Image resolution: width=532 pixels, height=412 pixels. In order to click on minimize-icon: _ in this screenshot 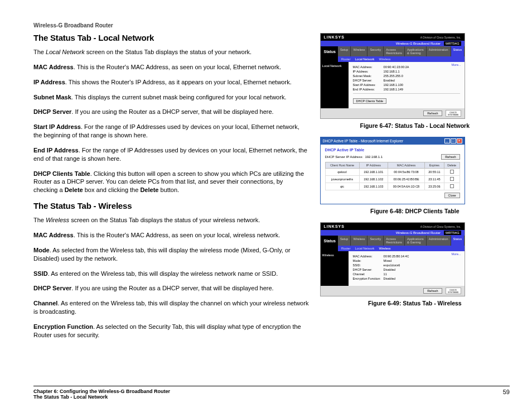, I will do `click(447, 141)`.